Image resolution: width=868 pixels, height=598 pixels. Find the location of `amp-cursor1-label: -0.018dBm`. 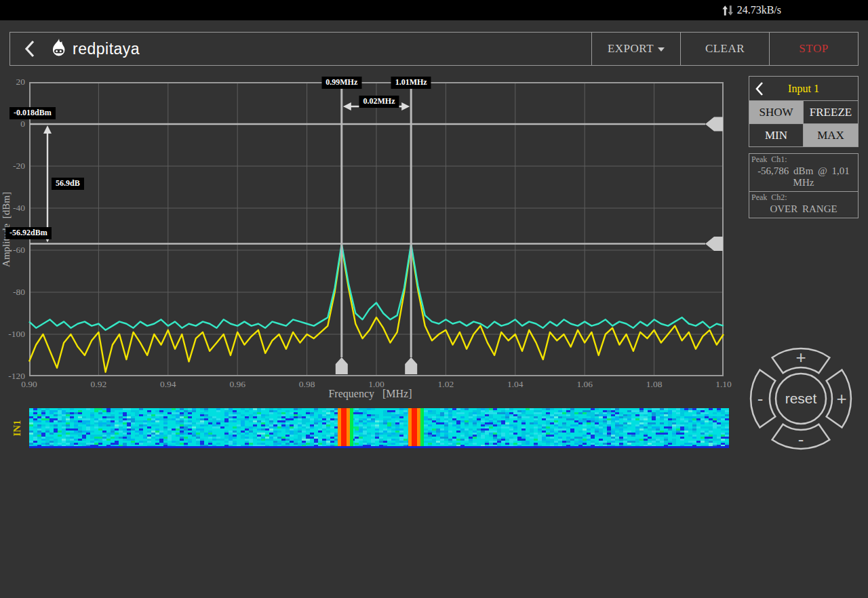

amp-cursor1-label: -0.018dBm is located at coordinates (33, 113).